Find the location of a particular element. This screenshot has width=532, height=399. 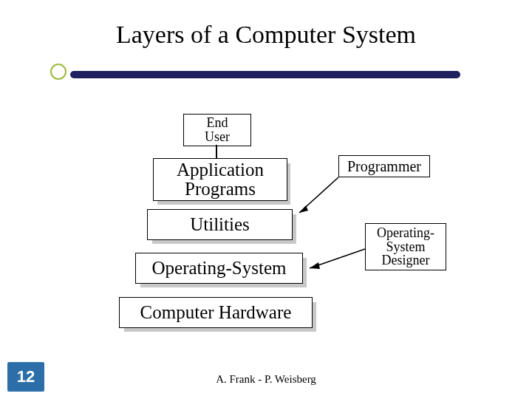

box-end-user: End User is located at coordinates (217, 130).